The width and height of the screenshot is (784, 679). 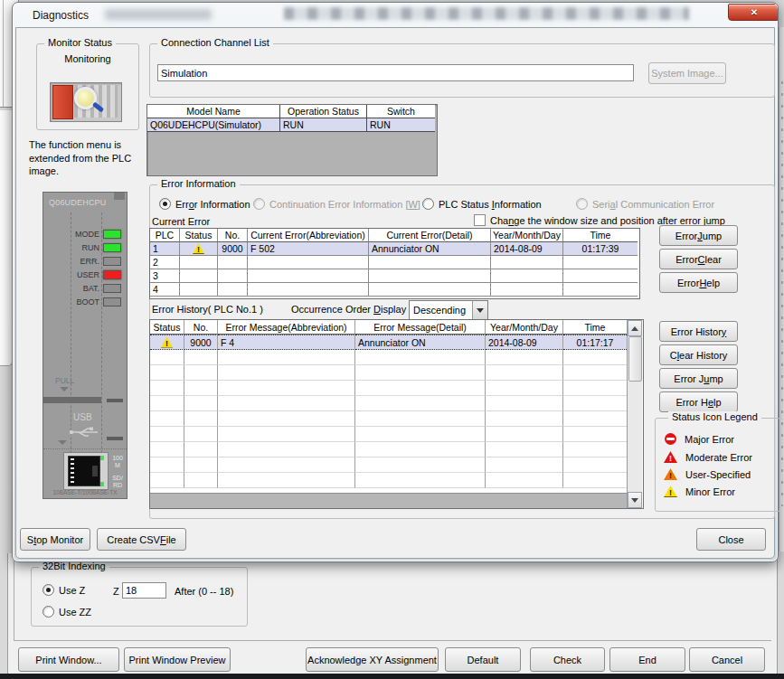 What do you see at coordinates (84, 471) in the screenshot?
I see `rj45-jack` at bounding box center [84, 471].